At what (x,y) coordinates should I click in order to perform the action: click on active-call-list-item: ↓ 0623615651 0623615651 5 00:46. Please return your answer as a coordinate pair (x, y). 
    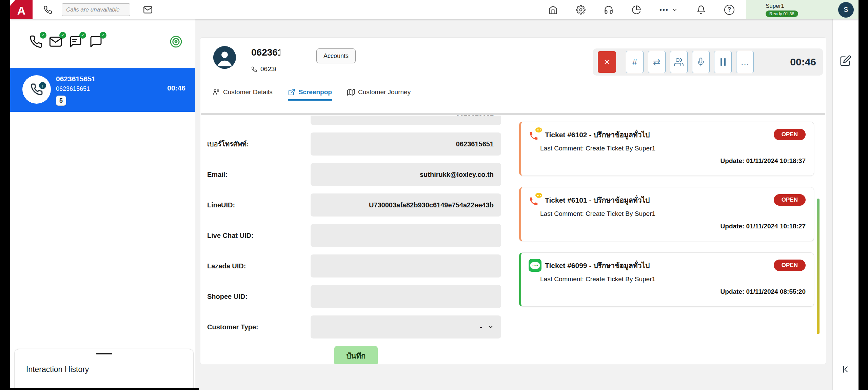
    Looking at the image, I should click on (102, 90).